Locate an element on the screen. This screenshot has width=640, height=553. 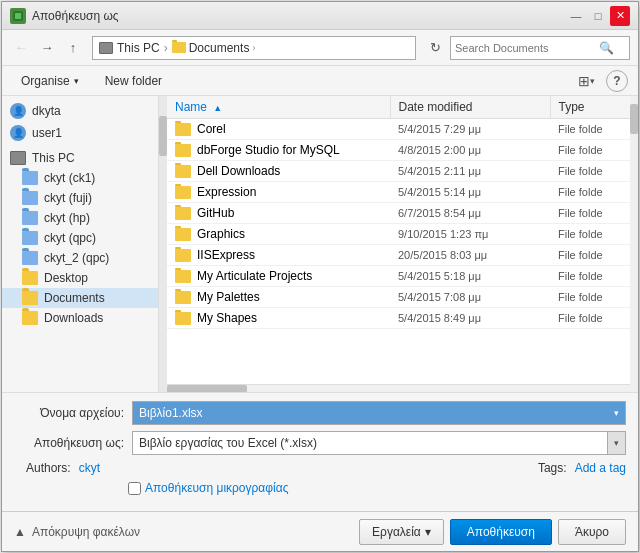
authors-value: ckyt is located at coordinates (90, 468).